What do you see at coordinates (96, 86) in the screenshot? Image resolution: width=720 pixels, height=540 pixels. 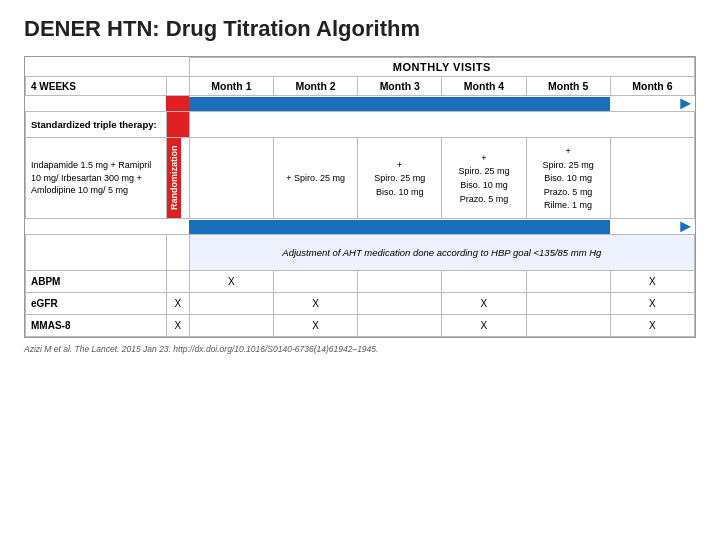 I see `four-weeks-label: 4 WEEKS` at bounding box center [96, 86].